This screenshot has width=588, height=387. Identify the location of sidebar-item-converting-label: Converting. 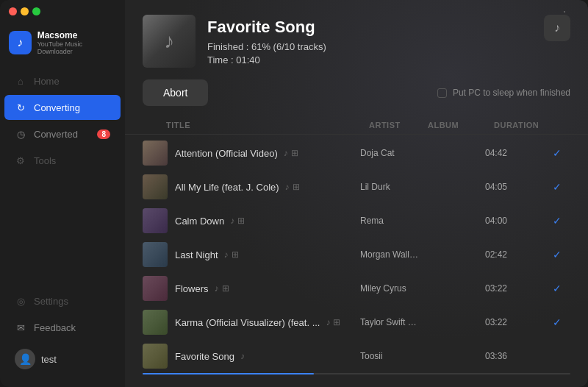
(57, 107).